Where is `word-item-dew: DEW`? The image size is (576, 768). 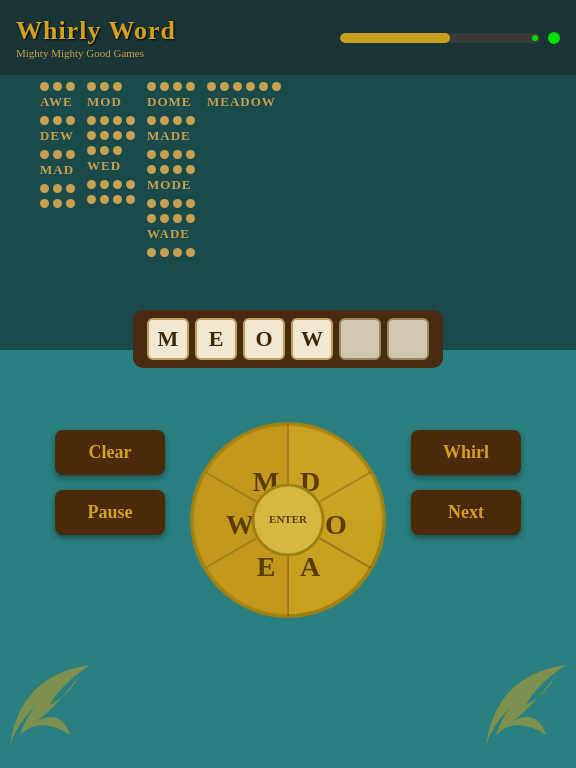
word-item-dew: DEW is located at coordinates (58, 130).